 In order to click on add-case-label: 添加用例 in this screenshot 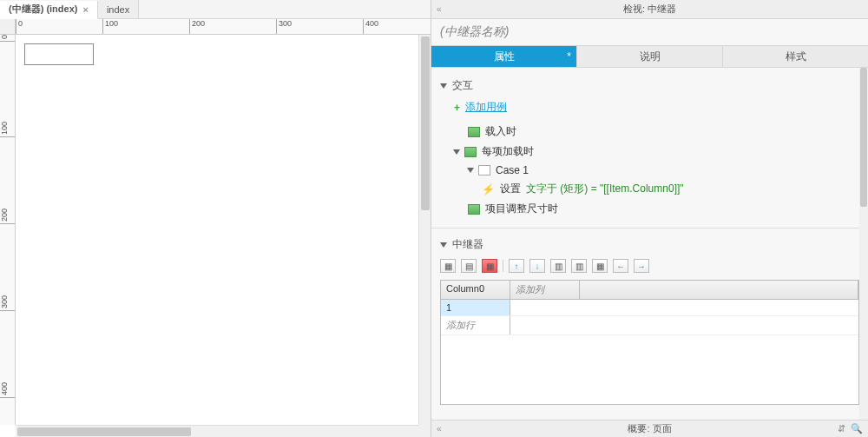, I will do `click(486, 108)`.